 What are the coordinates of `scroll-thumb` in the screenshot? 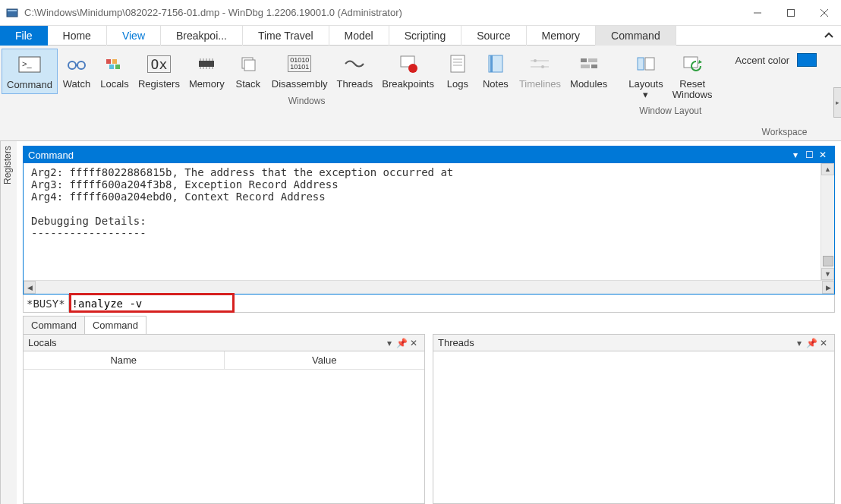 It's located at (828, 261).